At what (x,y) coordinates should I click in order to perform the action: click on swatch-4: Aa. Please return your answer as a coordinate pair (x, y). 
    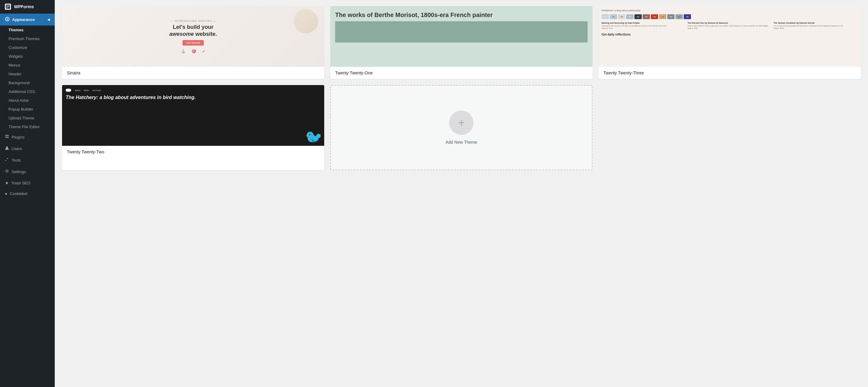
    Looking at the image, I should click on (630, 17).